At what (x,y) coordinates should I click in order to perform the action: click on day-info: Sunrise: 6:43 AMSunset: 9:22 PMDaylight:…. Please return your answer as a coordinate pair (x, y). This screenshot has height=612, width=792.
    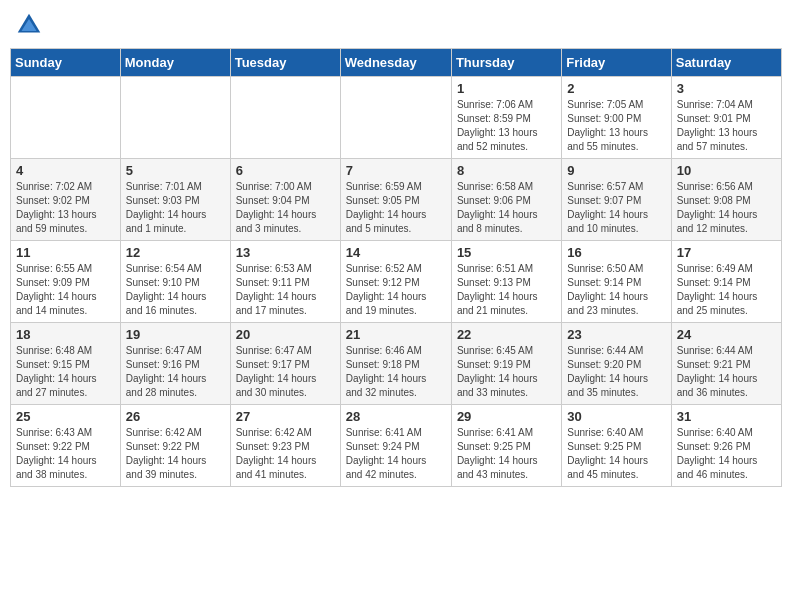
    Looking at the image, I should click on (66, 454).